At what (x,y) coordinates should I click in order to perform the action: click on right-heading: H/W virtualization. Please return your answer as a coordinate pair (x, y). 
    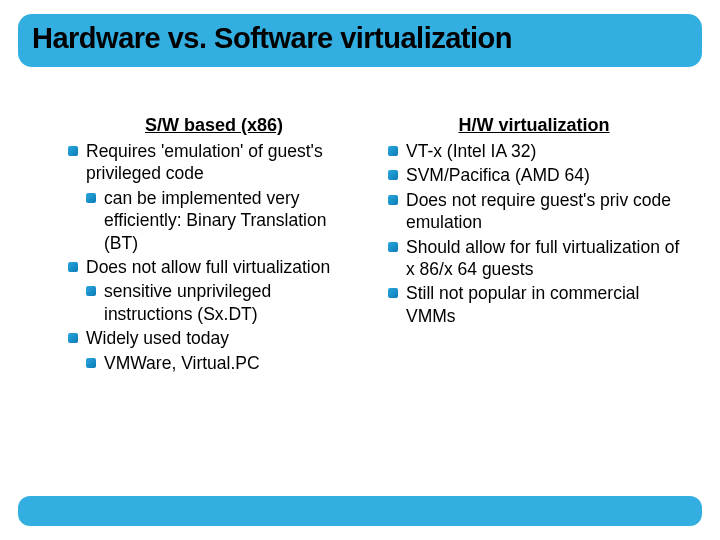
    Looking at the image, I should click on (534, 126).